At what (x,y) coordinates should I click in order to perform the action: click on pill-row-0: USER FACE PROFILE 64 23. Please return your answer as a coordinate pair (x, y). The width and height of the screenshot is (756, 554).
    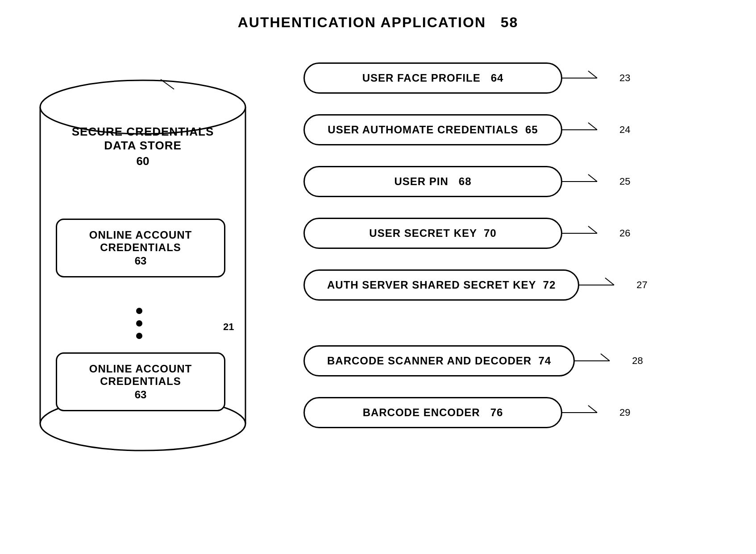
    Looking at the image, I should click on (518, 78).